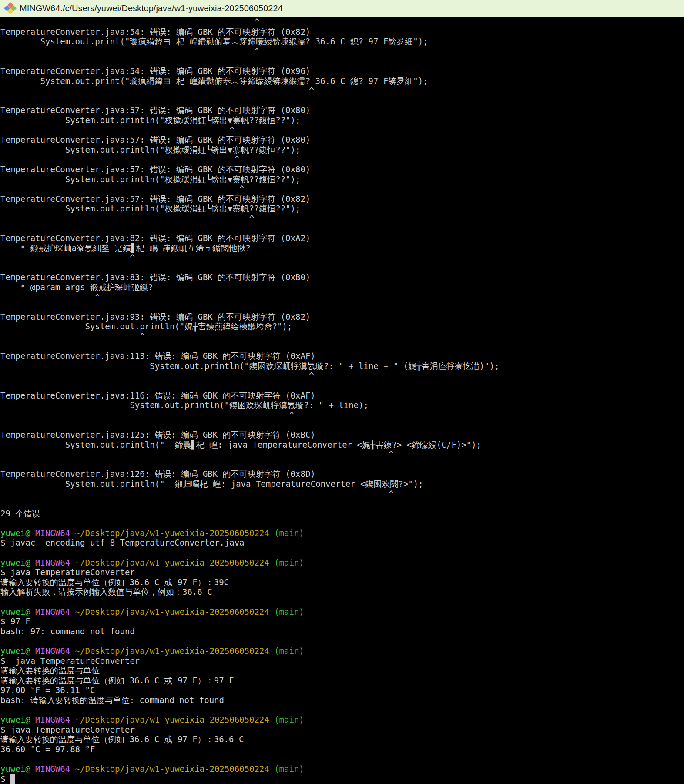 The image size is (684, 784). I want to click on terminal-line: 97.00 °F = 36.11 °C, so click(342, 690).